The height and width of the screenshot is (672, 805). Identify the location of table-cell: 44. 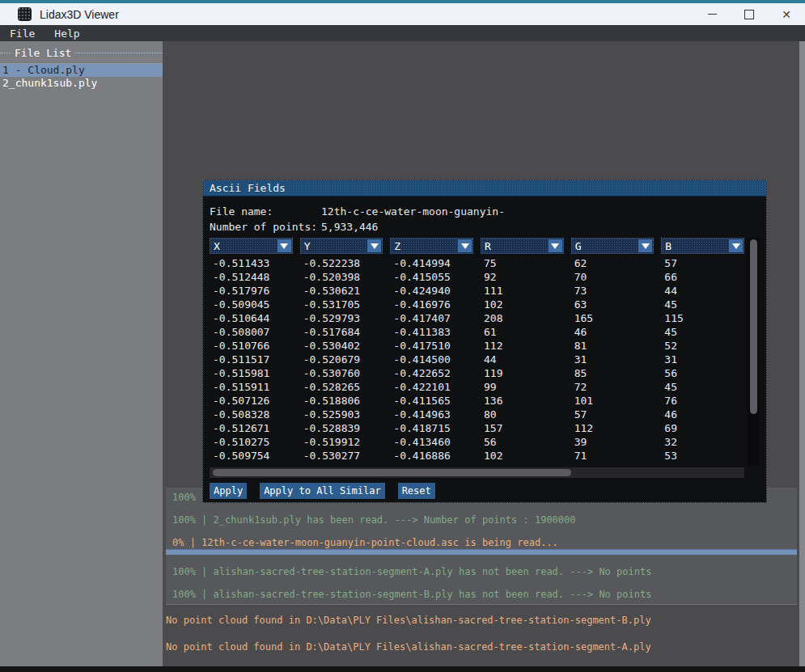
(523, 359).